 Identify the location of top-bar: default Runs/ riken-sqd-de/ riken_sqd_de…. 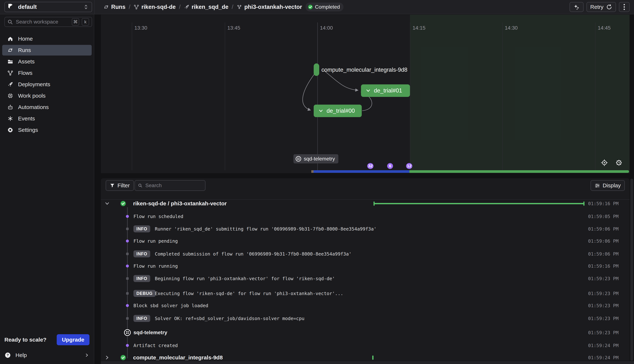
(317, 7).